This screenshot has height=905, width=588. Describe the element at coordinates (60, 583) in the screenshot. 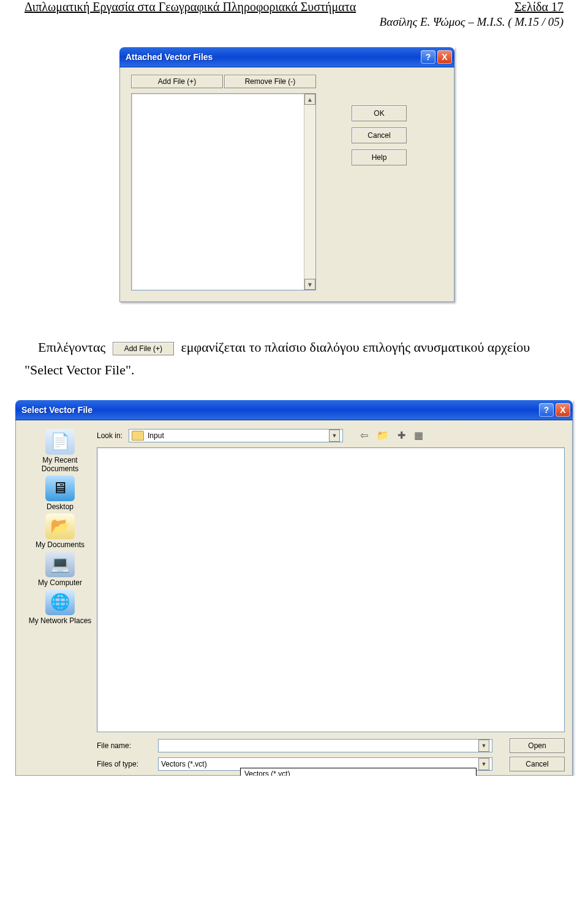

I see `place-label: My Computer` at that location.